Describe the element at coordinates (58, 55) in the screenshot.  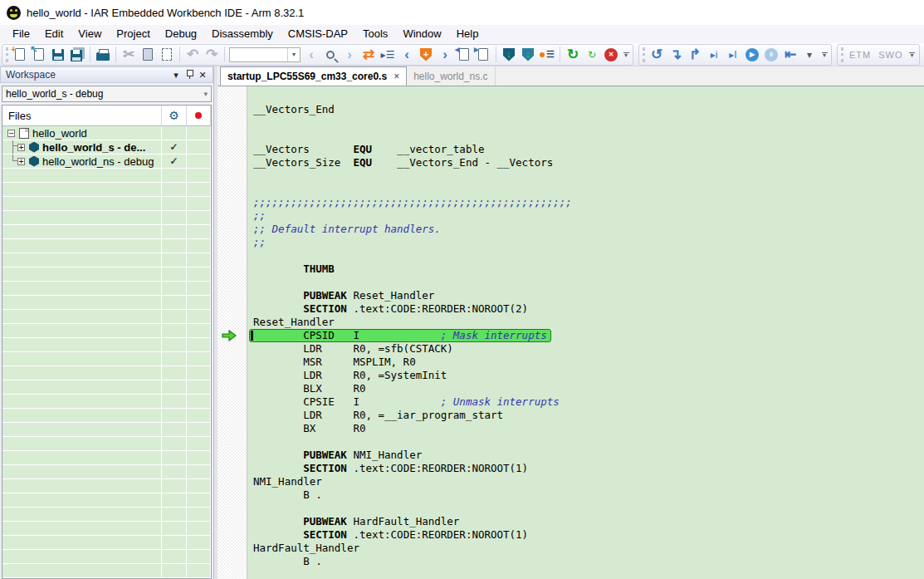
I see `save-button` at that location.